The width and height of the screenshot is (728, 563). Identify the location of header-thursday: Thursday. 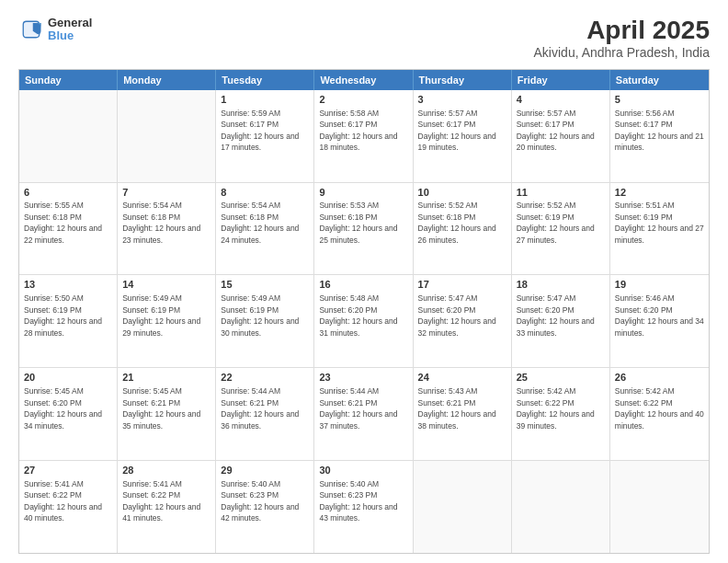
(463, 80).